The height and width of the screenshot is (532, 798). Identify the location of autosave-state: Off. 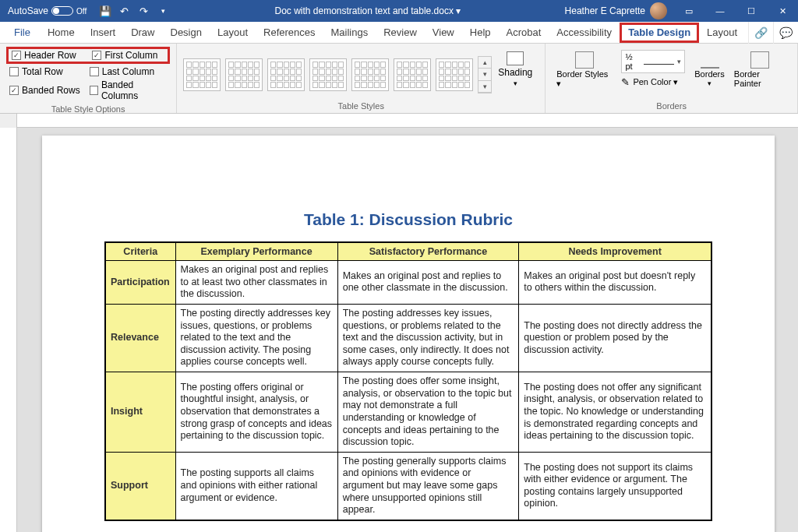
(81, 11).